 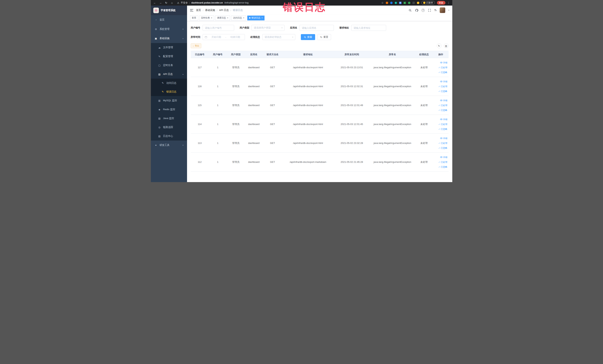 I want to click on chevron-down-icon: ▾, so click(x=293, y=37).